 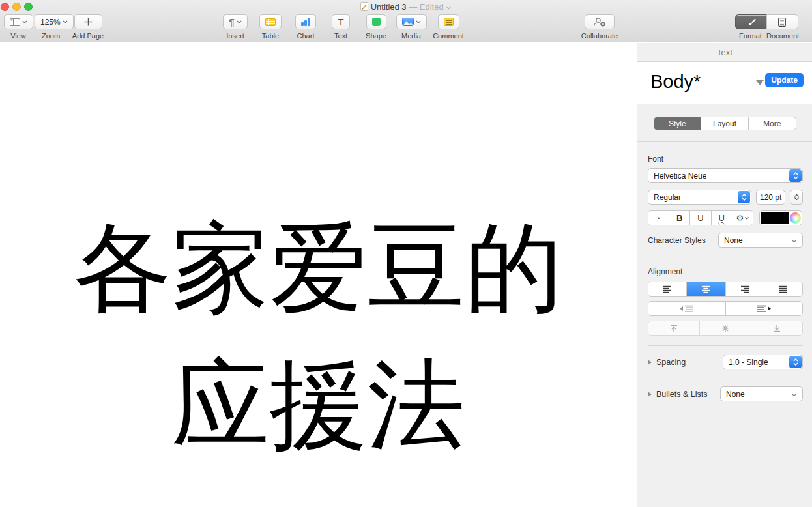 What do you see at coordinates (725, 83) in the screenshot?
I see `paragraph-style-row: Body* Update` at bounding box center [725, 83].